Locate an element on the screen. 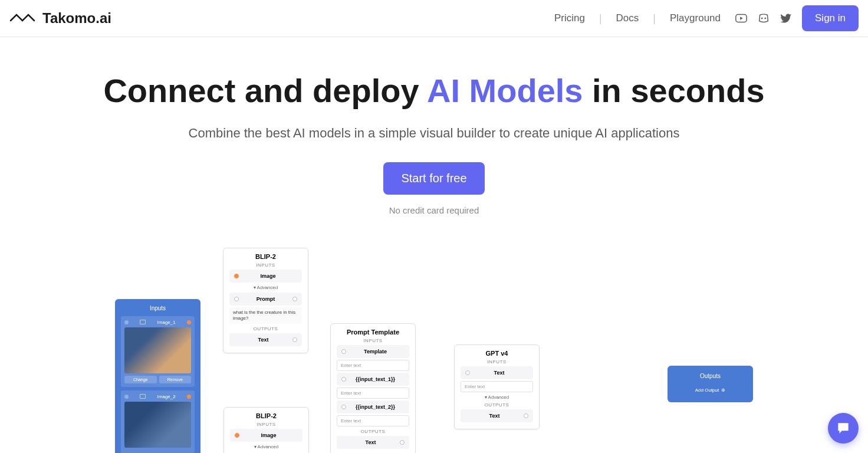  field-label: Template is located at coordinates (375, 352).